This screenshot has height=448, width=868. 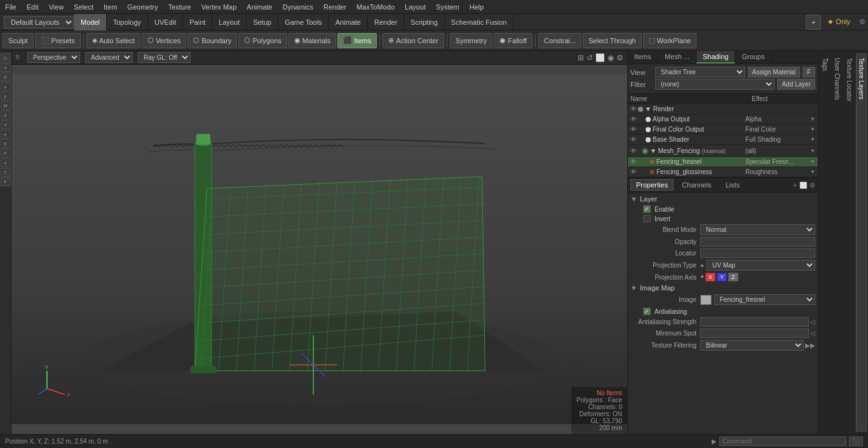 What do you see at coordinates (513, 41) in the screenshot?
I see `falloff-button: ◉ Falloff` at bounding box center [513, 41].